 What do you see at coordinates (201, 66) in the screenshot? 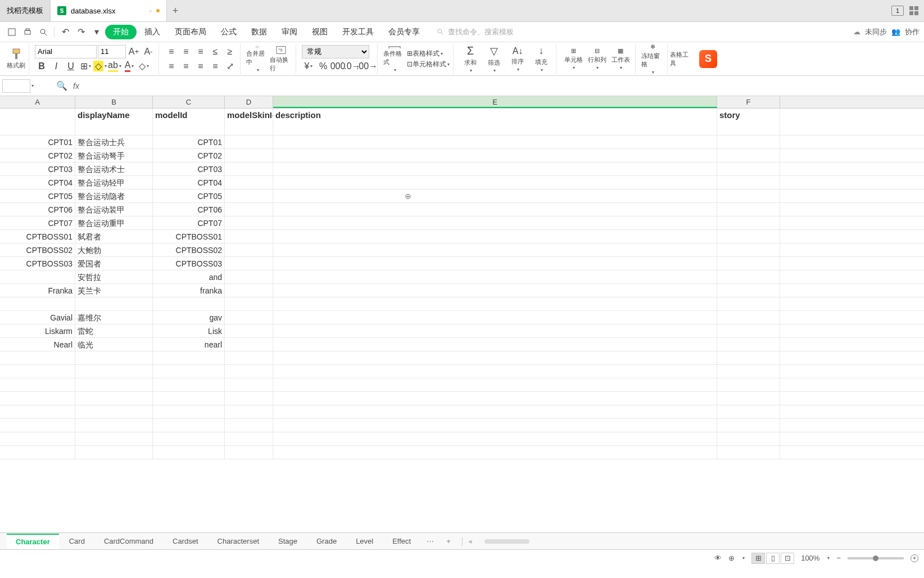
I see `align-right-icon: ≡` at bounding box center [201, 66].